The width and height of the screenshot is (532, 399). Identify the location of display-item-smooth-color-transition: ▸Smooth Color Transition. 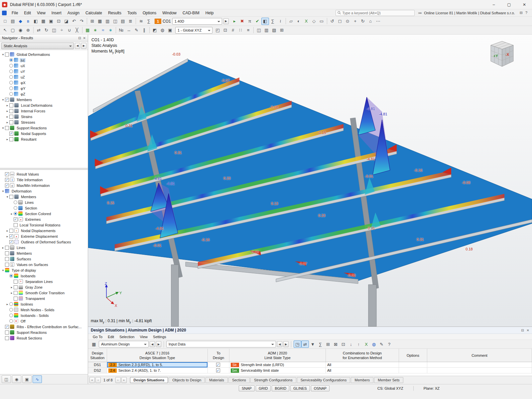
(44, 293).